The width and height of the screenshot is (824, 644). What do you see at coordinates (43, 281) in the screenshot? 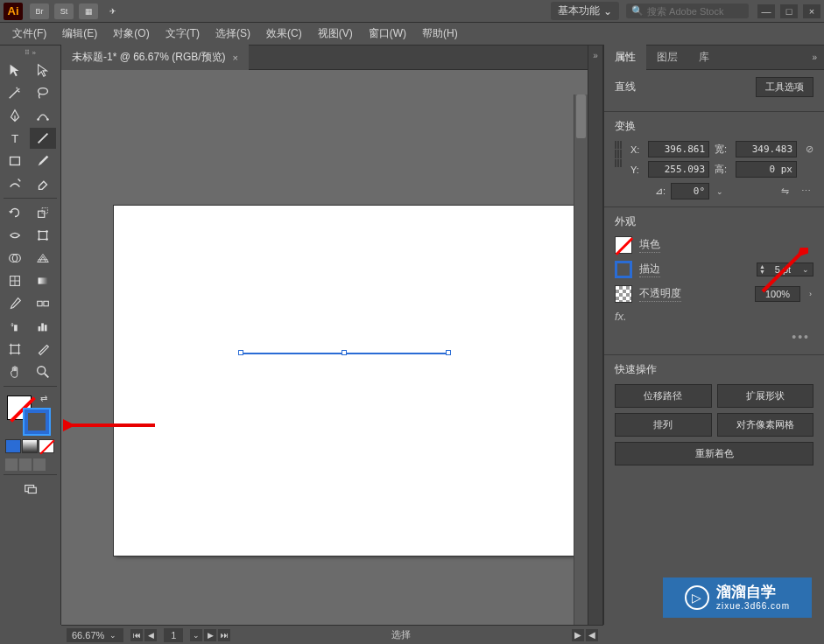
I see `gradient-tool` at bounding box center [43, 281].